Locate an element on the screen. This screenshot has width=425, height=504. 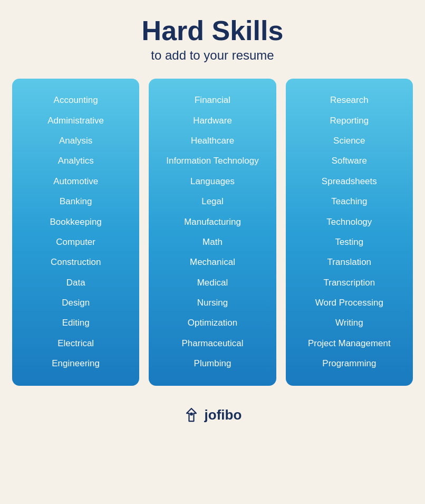
skill-item: Spreadsheets is located at coordinates (349, 182).